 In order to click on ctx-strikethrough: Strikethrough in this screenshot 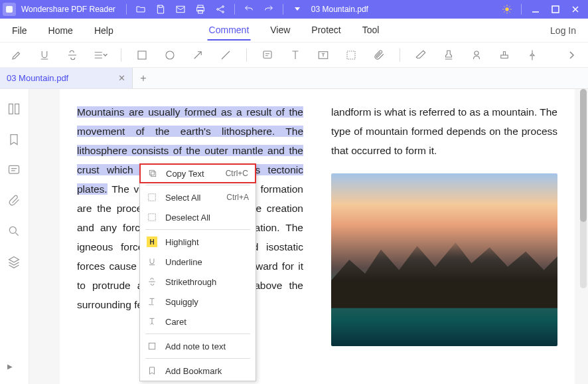, I will do `click(198, 282)`.